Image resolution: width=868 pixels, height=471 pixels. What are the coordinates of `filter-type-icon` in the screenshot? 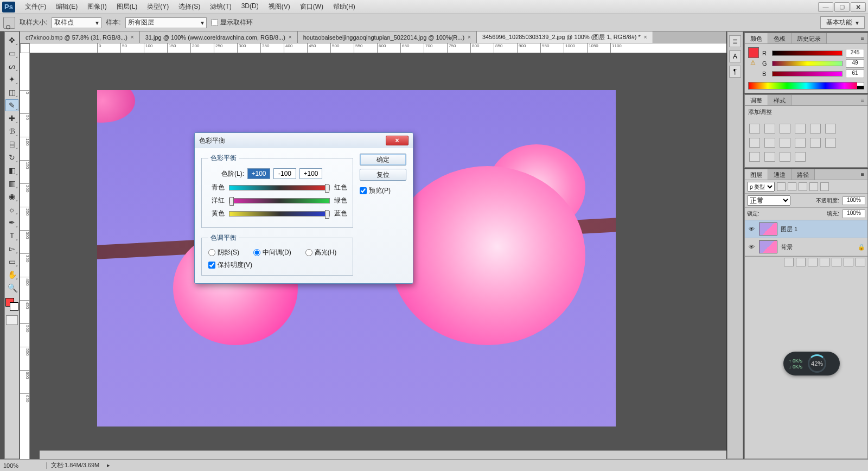 It's located at (803, 187).